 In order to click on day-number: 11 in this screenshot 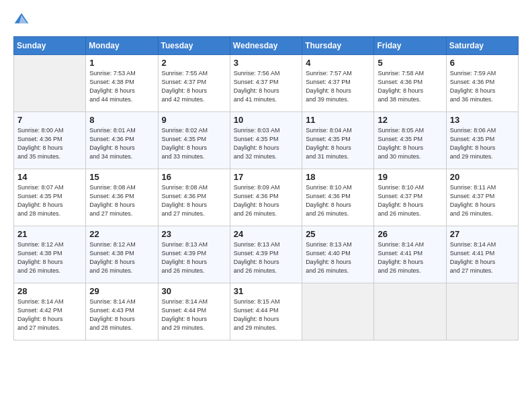, I will do `click(338, 120)`.